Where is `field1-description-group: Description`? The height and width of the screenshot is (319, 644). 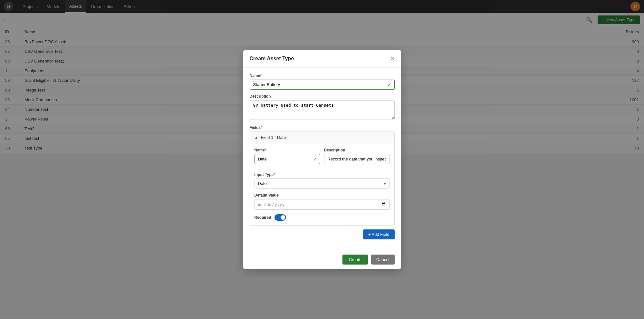
field1-description-group: Description is located at coordinates (357, 150).